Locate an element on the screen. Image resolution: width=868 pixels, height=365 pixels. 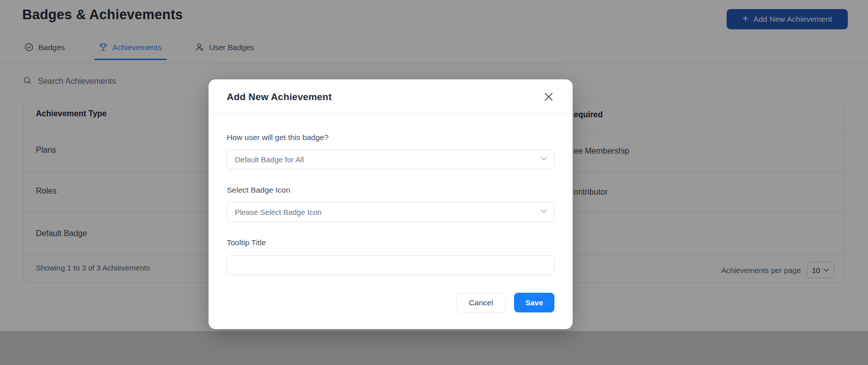
badge-icon-select: Please Select Badge Icon is located at coordinates (391, 212).